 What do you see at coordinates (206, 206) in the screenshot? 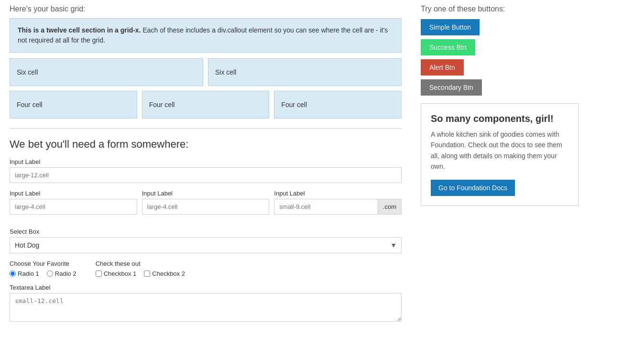
I see `form-row-3col: Input Label Input Label Input Label .com` at bounding box center [206, 206].